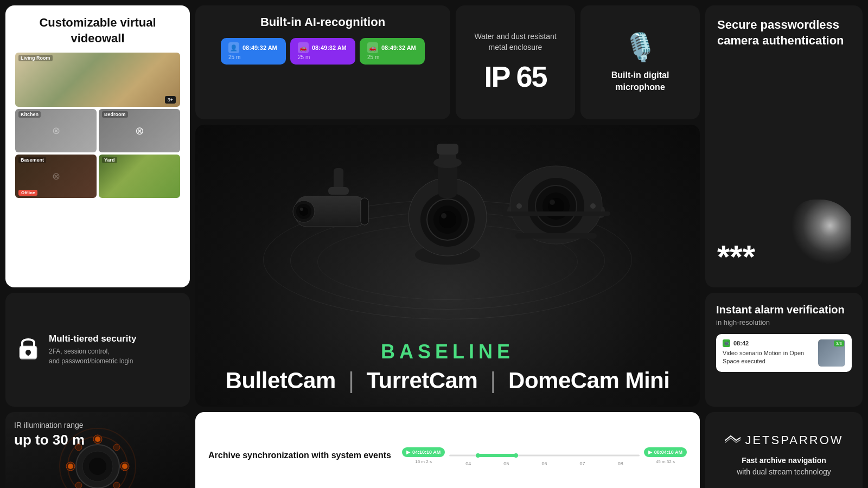 This screenshot has width=868, height=488. Describe the element at coordinates (736, 257) in the screenshot. I see `password-stars: ***` at that location.